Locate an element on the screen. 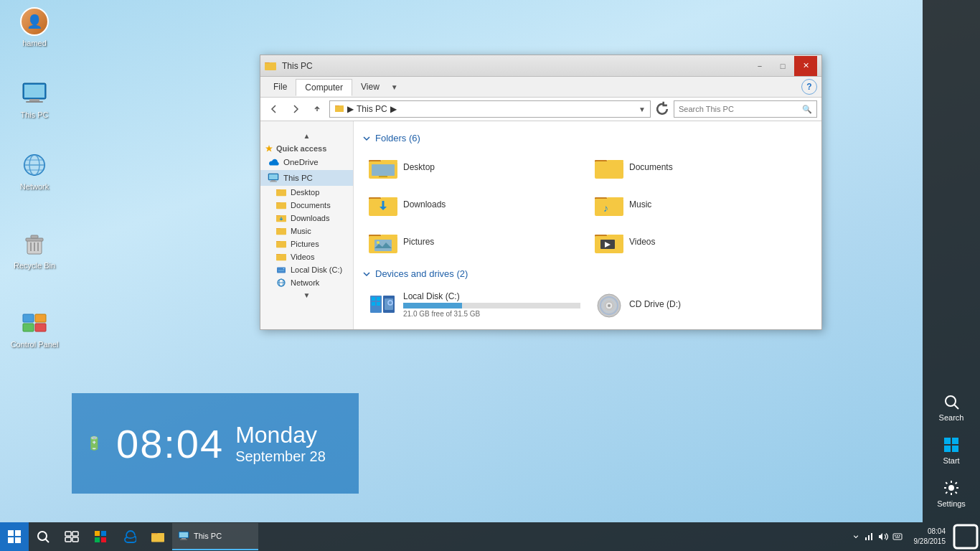 The image size is (980, 551). desktop-icon-recyclebin: Recycle Bin is located at coordinates (34, 250).